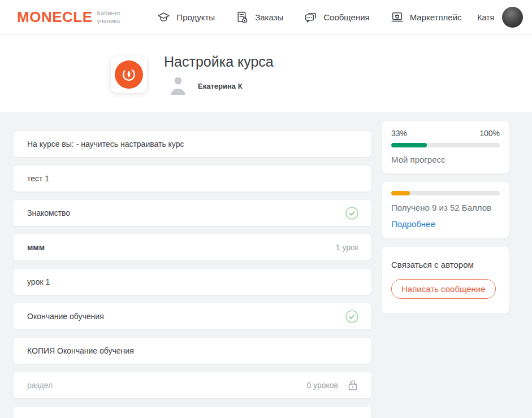  Describe the element at coordinates (192, 178) in the screenshot. I see `lesson-row: тест 1` at that location.